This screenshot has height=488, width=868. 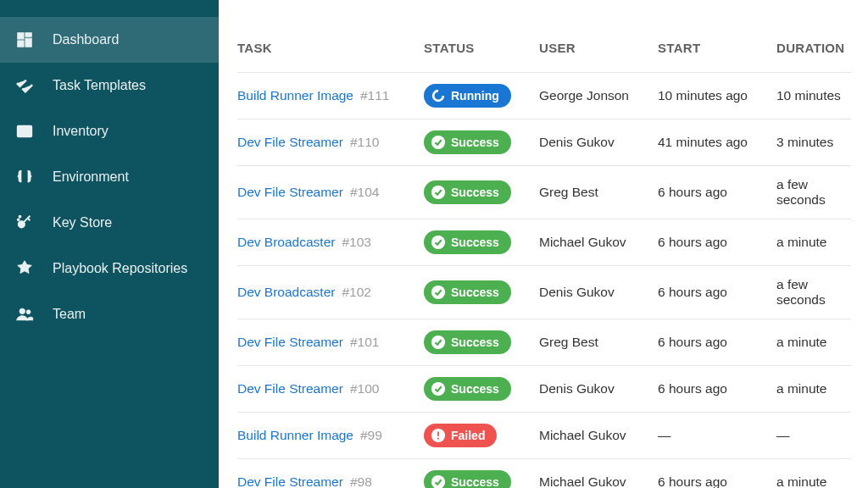 I want to click on sidebar-item-dashboard: Dashboard, so click(x=109, y=40).